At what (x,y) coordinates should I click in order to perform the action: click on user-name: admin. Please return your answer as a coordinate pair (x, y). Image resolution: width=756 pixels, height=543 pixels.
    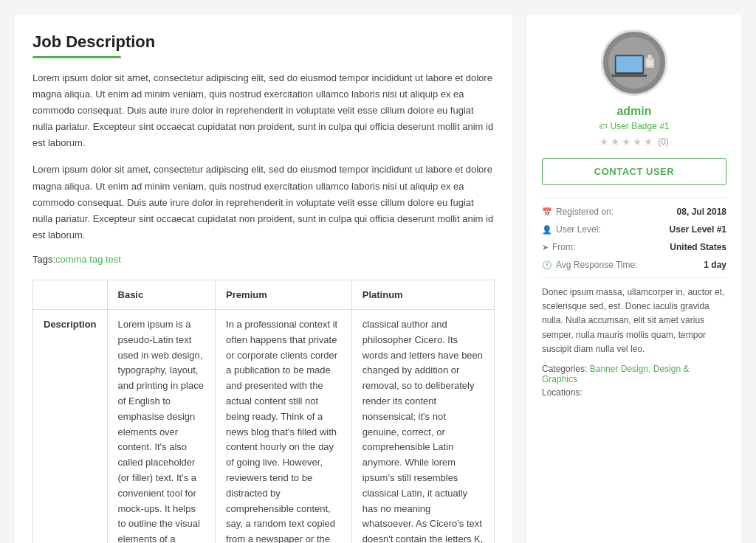
    Looking at the image, I should click on (634, 111).